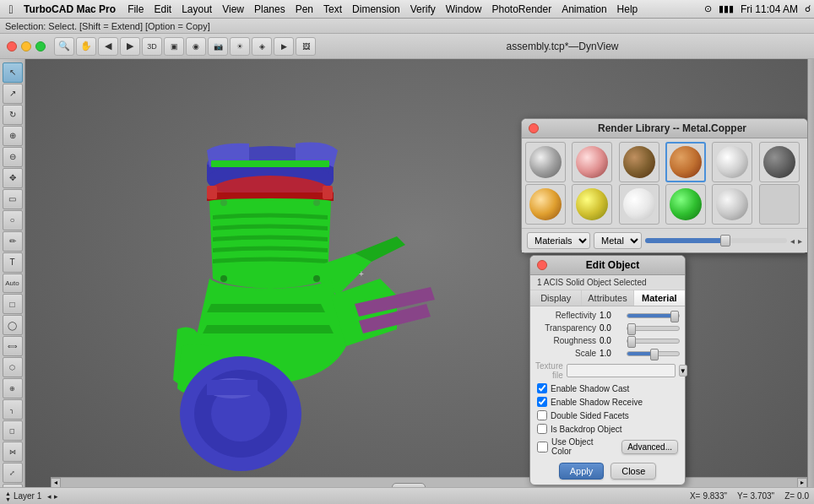 This screenshot has width=814, height=504. What do you see at coordinates (197, 9) in the screenshot?
I see `menu-layout: Layout` at bounding box center [197, 9].